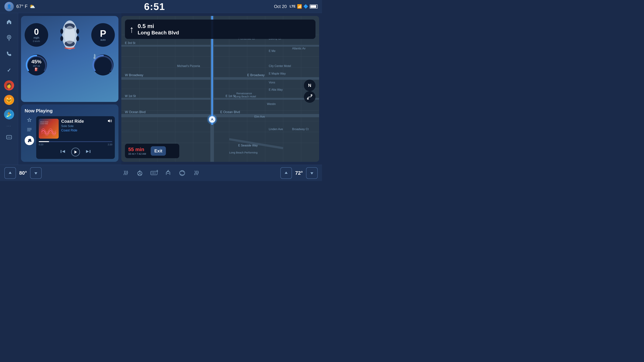  I want to click on eta-minutes: 55 min, so click(137, 149).